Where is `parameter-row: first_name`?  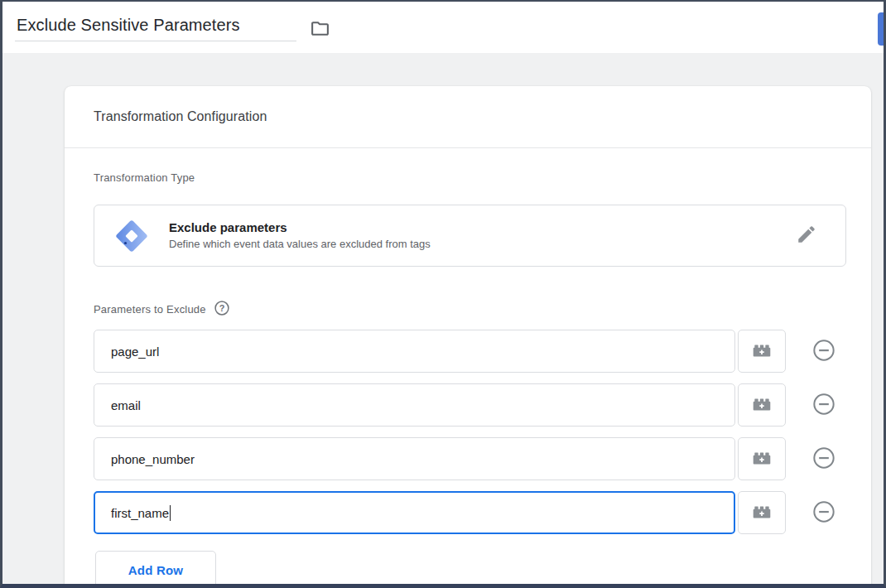 parameter-row: first_name is located at coordinates (468, 513).